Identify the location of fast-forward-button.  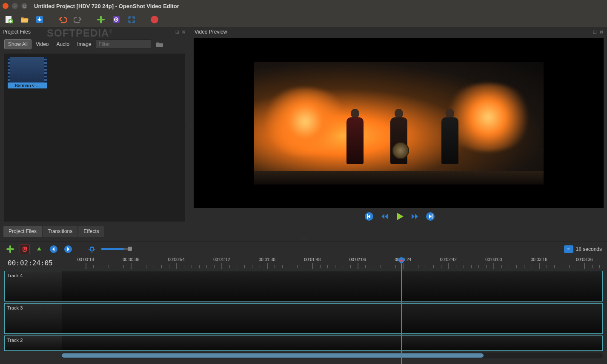
(415, 216).